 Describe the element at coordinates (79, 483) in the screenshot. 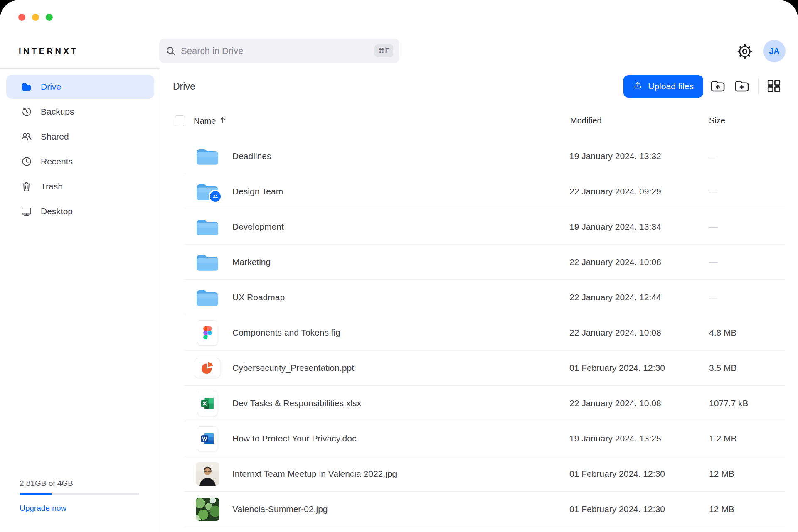

I see `storage-usage-text: 2.81GB of 4GB` at that location.